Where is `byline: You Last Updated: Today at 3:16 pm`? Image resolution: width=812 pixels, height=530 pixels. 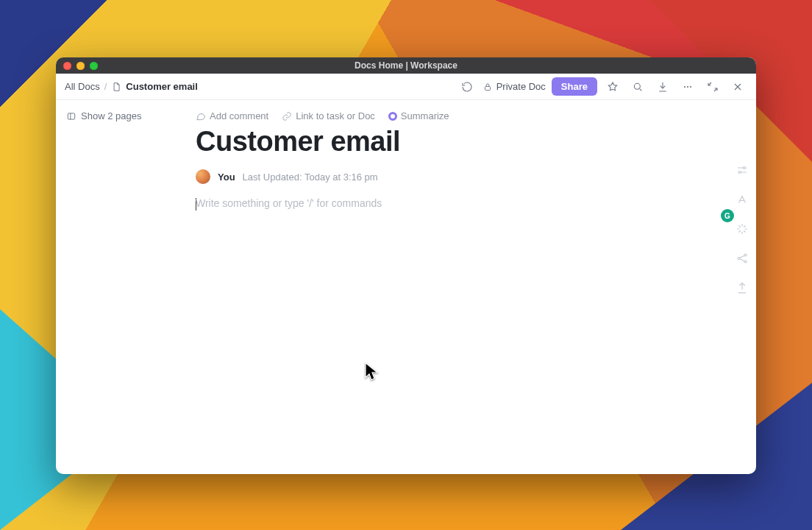
byline: You Last Updated: Today at 3:16 pm is located at coordinates (461, 177).